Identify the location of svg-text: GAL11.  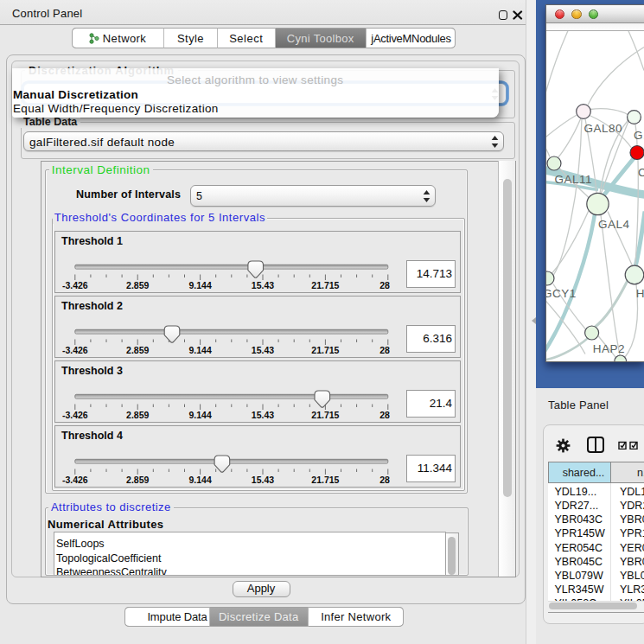
(574, 180).